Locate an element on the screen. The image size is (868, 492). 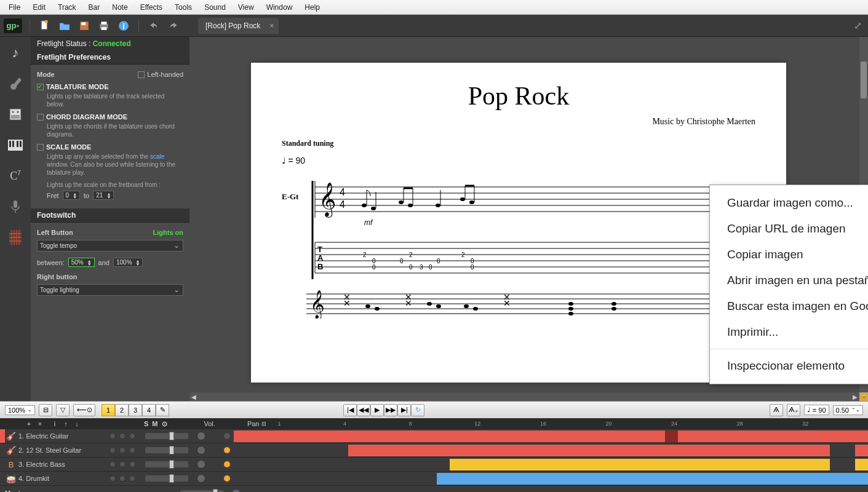
chord-diagram-mode-checkbox: CHORD DIAGRAM MODE is located at coordinates (110, 117).